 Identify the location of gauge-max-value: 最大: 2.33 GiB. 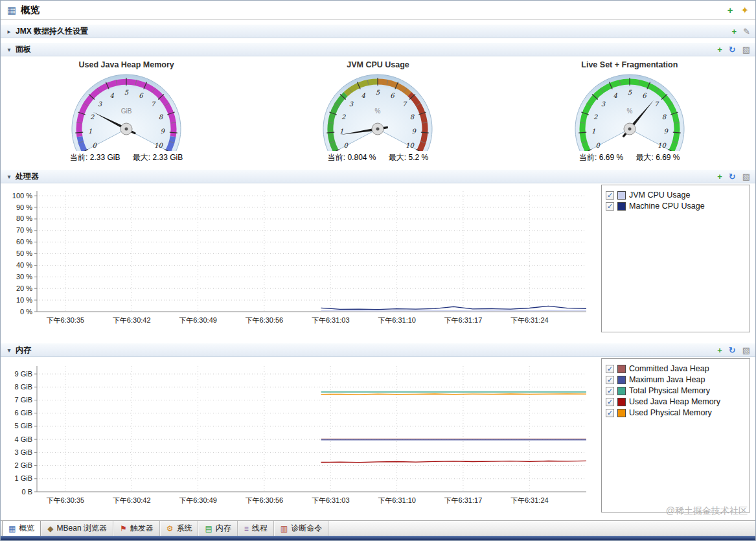
(158, 157).